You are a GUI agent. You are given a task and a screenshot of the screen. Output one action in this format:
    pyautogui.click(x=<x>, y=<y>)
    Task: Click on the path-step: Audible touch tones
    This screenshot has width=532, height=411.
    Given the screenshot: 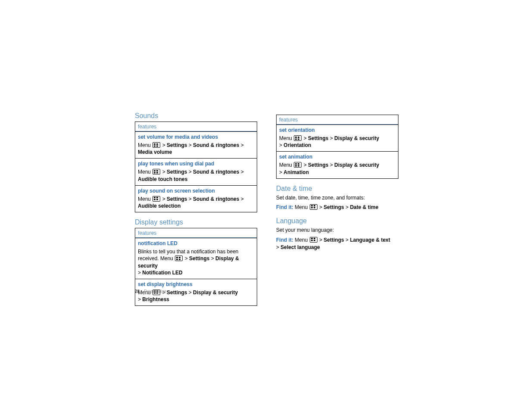 What is the action you would take?
    pyautogui.click(x=163, y=179)
    